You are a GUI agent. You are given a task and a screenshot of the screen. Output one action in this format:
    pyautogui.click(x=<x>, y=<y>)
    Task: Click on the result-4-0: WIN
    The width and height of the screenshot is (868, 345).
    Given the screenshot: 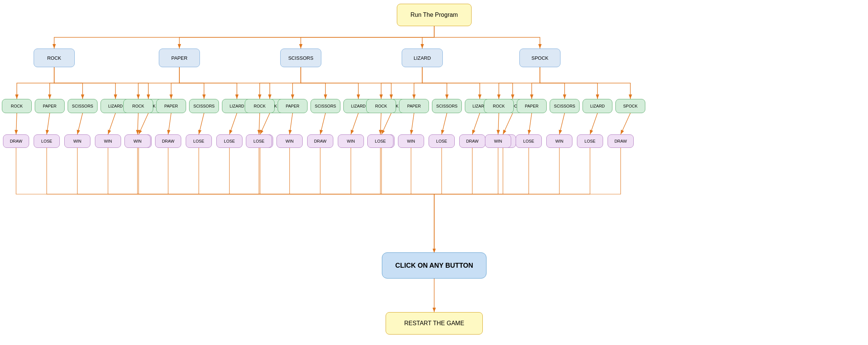 What is the action you would take?
    pyautogui.click(x=498, y=141)
    